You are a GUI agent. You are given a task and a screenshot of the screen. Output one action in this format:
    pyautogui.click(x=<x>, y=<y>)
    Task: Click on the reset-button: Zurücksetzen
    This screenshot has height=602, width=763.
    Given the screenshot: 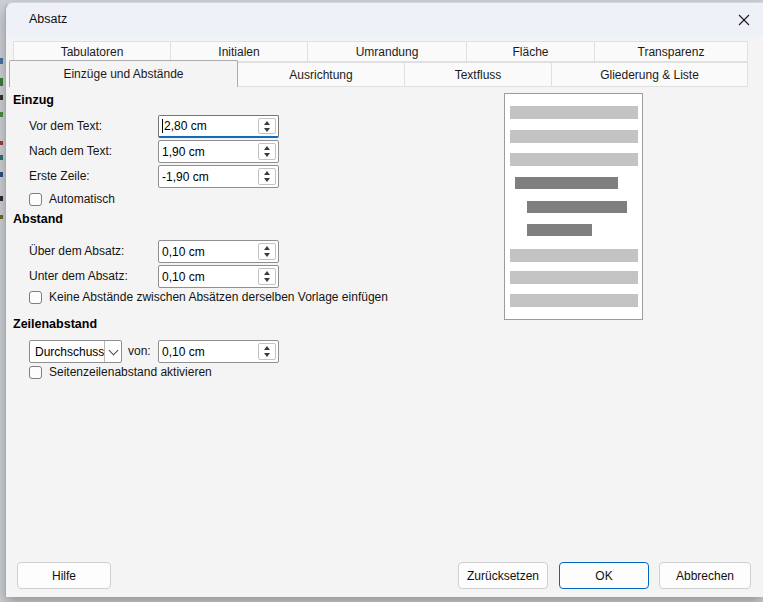 What is the action you would take?
    pyautogui.click(x=503, y=576)
    